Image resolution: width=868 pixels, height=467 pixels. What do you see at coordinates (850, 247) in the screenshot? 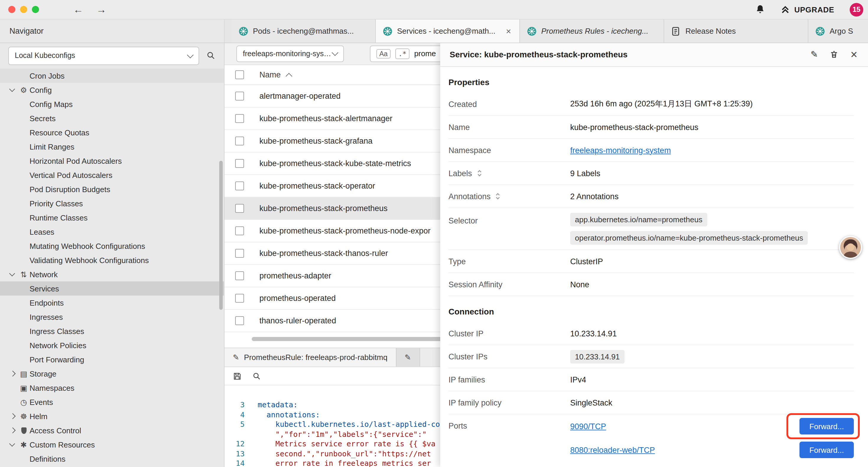
I see `user-avatar` at bounding box center [850, 247].